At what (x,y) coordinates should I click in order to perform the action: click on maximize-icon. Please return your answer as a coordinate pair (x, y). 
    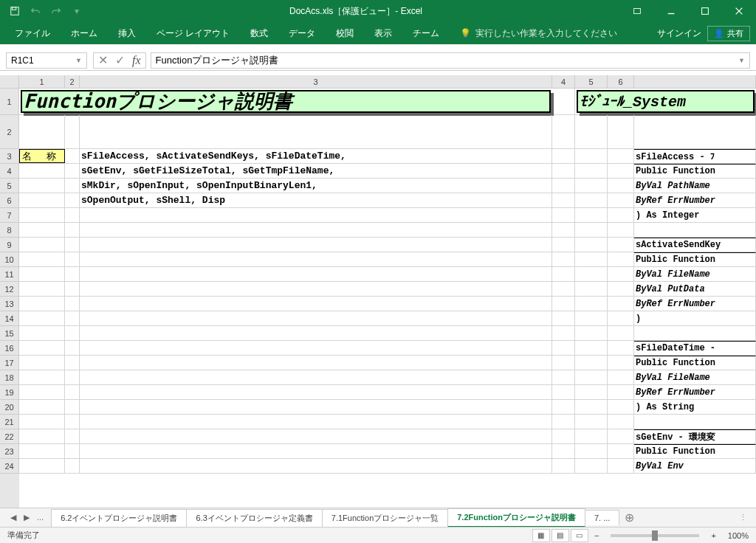
    Looking at the image, I should click on (705, 11).